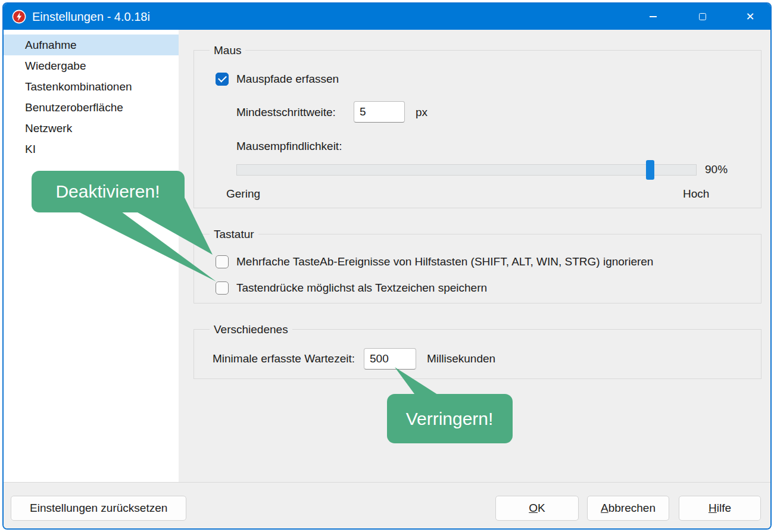 This screenshot has width=774, height=532. Describe the element at coordinates (537, 508) in the screenshot. I see `ok-button: OK` at that location.